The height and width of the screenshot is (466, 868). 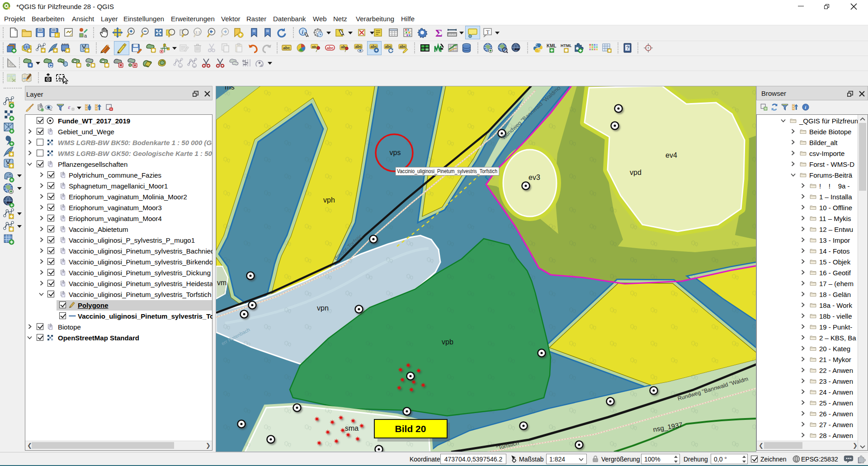 What do you see at coordinates (636, 173) in the screenshot?
I see `svg-text: vpd` at bounding box center [636, 173].